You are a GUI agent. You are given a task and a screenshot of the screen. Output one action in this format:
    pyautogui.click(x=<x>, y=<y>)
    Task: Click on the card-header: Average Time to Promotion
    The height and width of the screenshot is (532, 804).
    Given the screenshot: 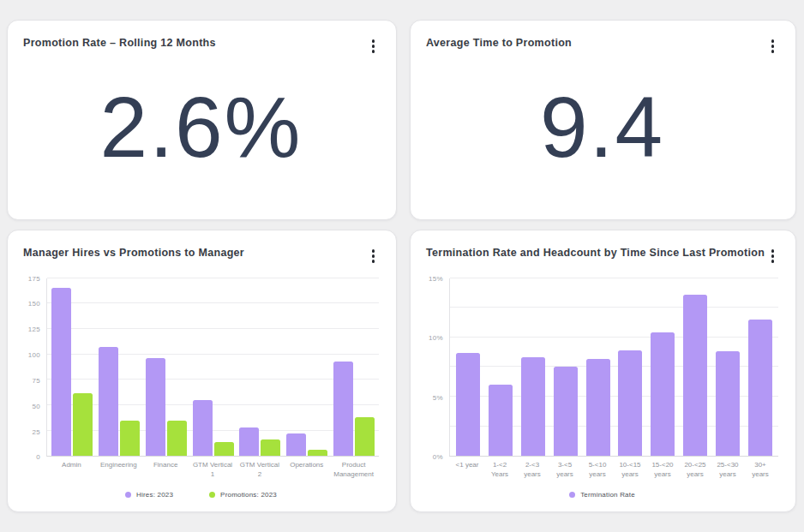 What is the action you would take?
    pyautogui.click(x=602, y=46)
    